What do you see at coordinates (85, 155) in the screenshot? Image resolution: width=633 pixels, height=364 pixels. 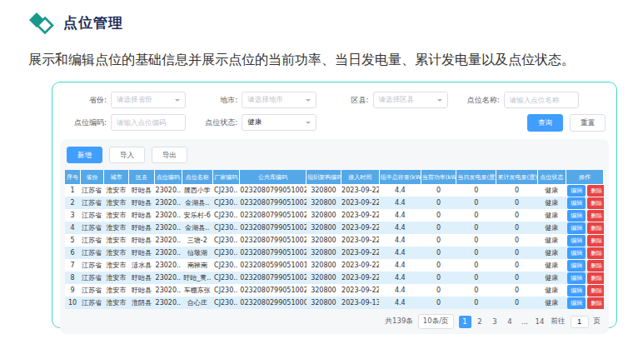 I see `add-button: 新增` at bounding box center [85, 155].